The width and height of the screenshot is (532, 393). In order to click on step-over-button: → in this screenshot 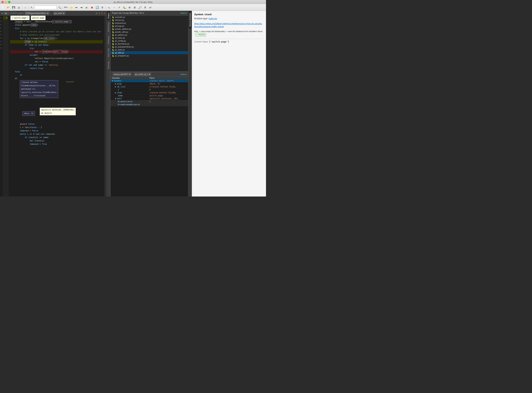, I will do `click(114, 7)`.